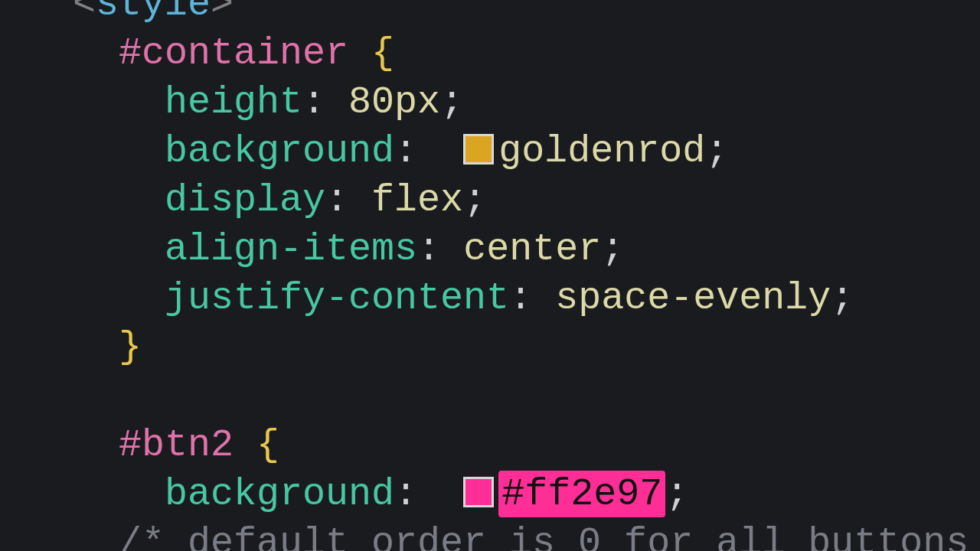 This screenshot has height=551, width=980. What do you see at coordinates (245, 201) in the screenshot?
I see `css-property: display` at bounding box center [245, 201].